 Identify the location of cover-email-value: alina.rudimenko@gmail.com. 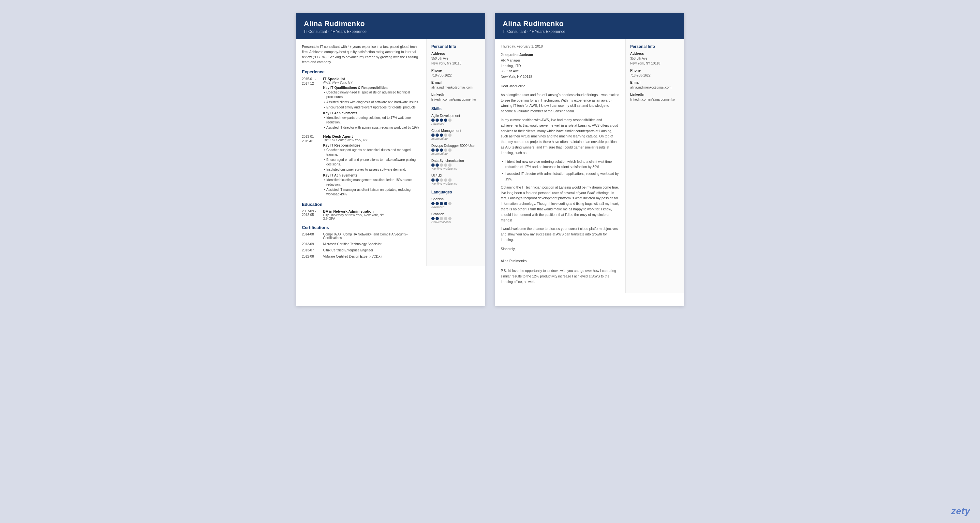
(655, 87).